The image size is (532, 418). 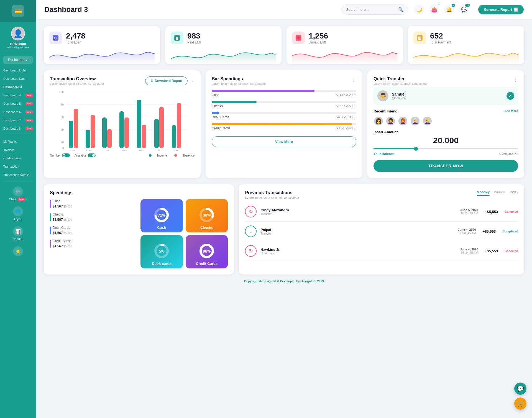 What do you see at coordinates (427, 121) in the screenshot?
I see `friend-avatar-5: 👩‍🦲` at bounding box center [427, 121].